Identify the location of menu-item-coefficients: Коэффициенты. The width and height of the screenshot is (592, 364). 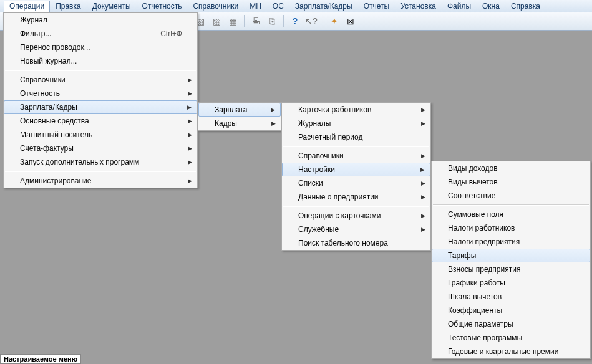
(511, 310).